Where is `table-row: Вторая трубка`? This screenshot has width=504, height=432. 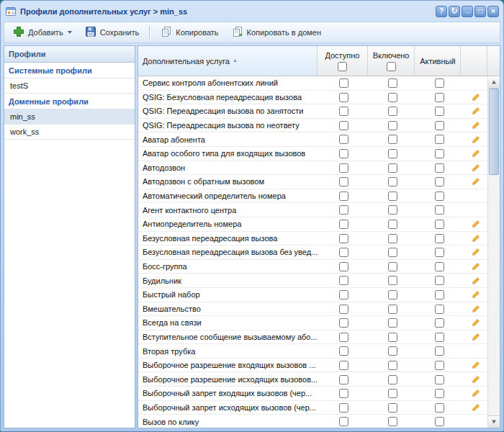 table-row: Вторая трубка is located at coordinates (312, 351).